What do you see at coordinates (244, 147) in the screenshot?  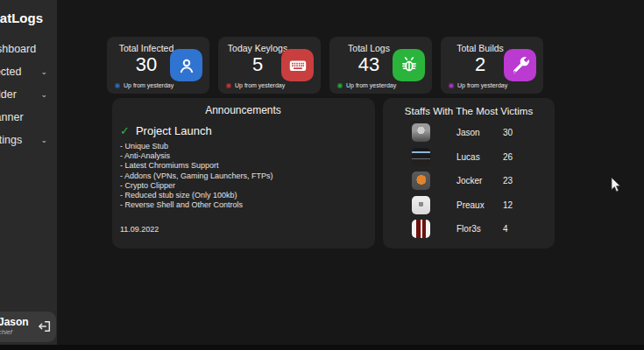 I see `announcement-item: - Unique Stub` at bounding box center [244, 147].